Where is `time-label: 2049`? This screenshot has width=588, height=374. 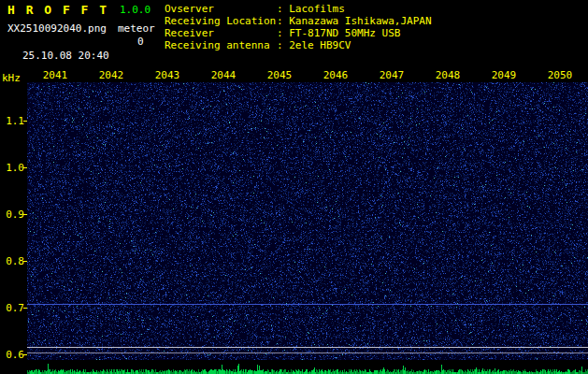
time-label: 2049 is located at coordinates (504, 75).